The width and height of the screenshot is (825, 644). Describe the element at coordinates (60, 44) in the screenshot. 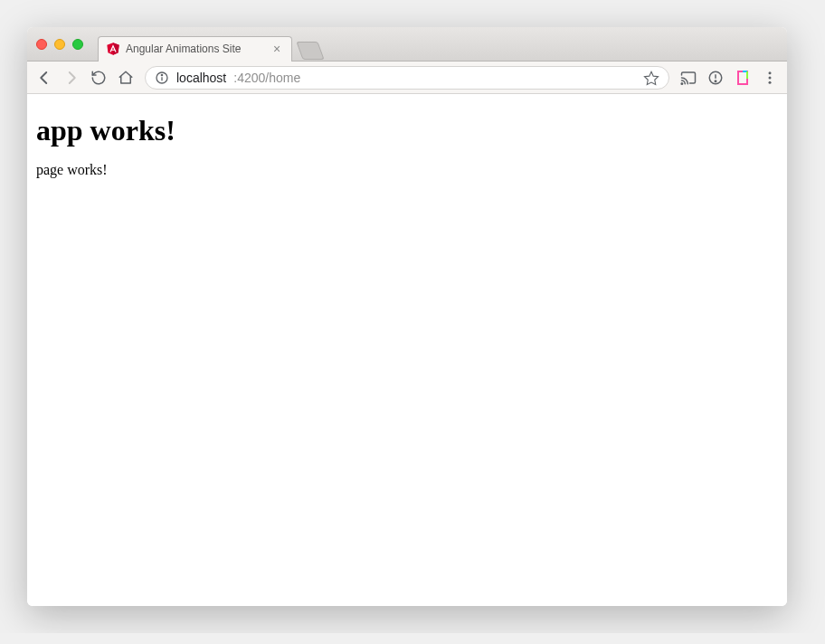

I see `window-minimize-button` at that location.